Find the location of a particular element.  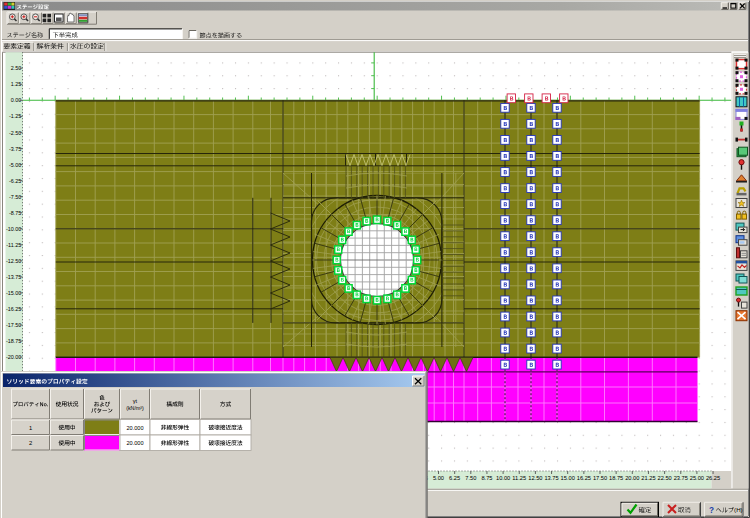

svg-text: -2.50 is located at coordinates (15, 133).